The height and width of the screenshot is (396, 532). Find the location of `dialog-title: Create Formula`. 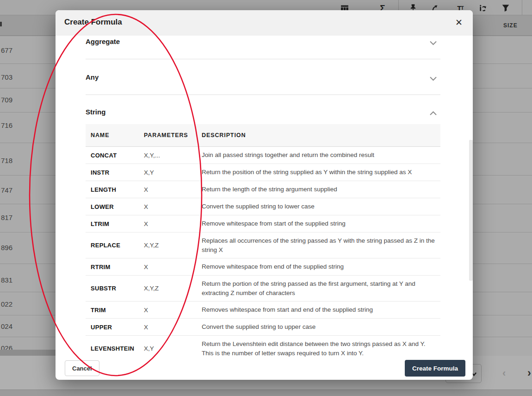

dialog-title: Create Formula is located at coordinates (93, 22).